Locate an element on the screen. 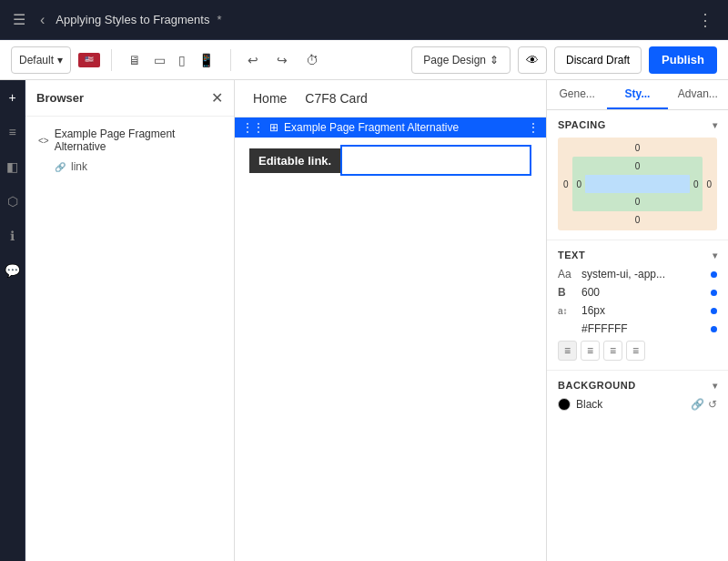 This screenshot has height=561, width=728. link-icon: 🔗 is located at coordinates (60, 168).